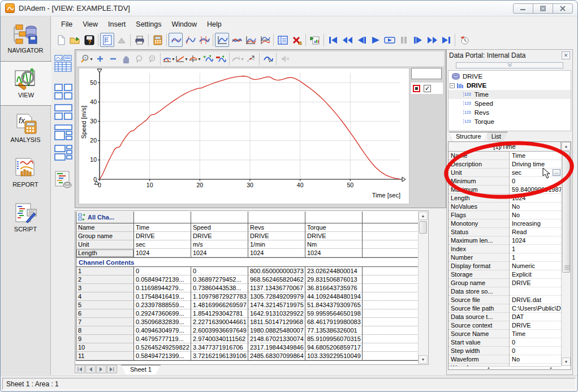 This screenshot has height=392, width=578. Describe the element at coordinates (126, 59) in the screenshot. I see `pan-hand-icon` at that location.